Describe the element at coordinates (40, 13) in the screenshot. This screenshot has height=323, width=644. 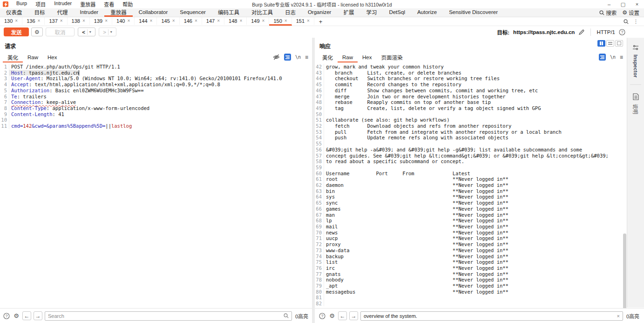
I see `main-tab: 目标` at that location.